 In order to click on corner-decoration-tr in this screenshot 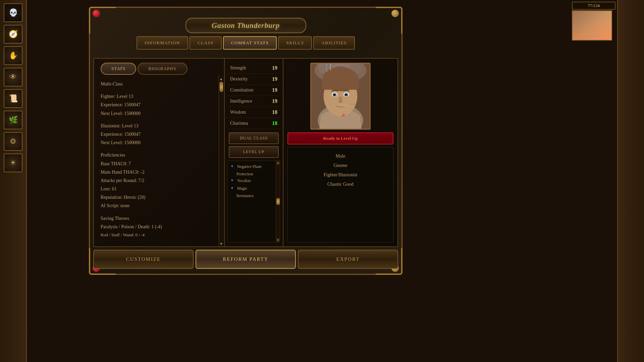, I will do `click(389, 20)`.